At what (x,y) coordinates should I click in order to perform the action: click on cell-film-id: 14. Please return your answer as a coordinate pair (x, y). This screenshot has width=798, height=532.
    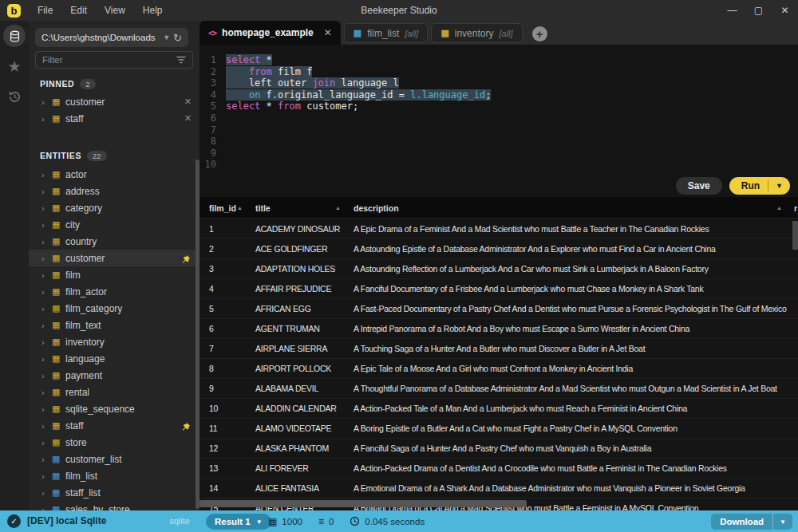
    Looking at the image, I should click on (224, 488).